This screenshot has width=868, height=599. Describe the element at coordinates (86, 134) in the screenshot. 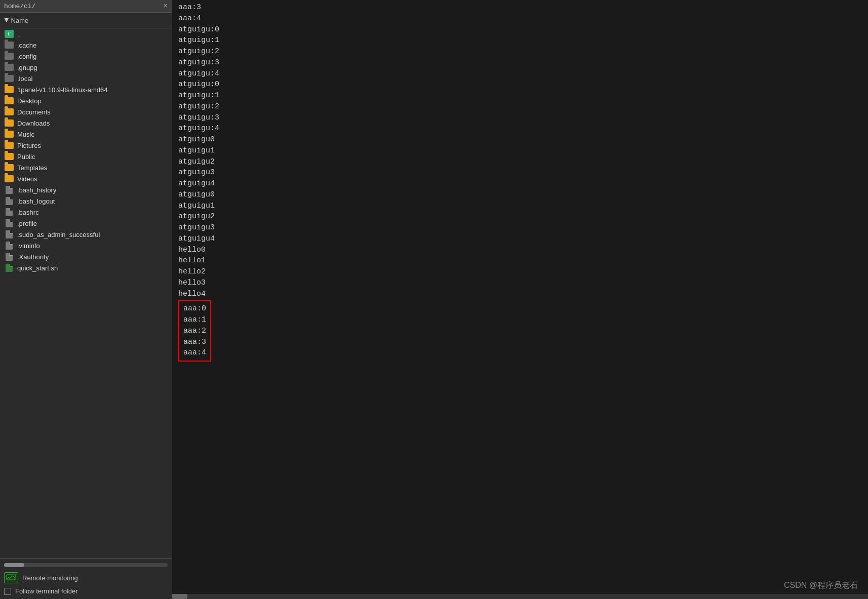

I see `list-item: Music` at that location.